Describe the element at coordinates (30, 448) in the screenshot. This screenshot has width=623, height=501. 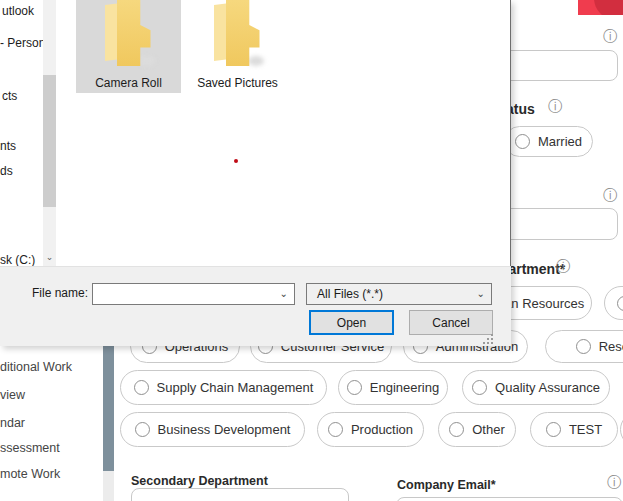
I see `sidebar-item: ssessment` at that location.